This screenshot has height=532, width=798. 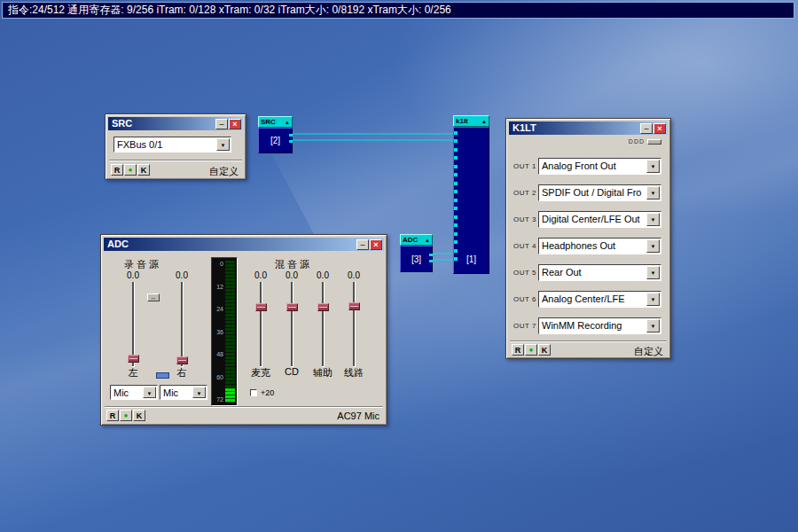 I want to click on meter-tick: 12, so click(x=218, y=287).